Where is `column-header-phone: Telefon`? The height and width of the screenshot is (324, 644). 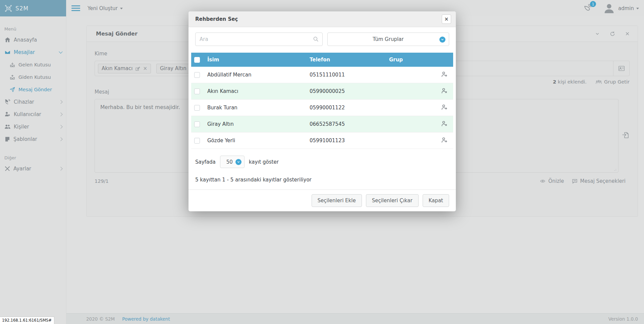 column-header-phone: Telefon is located at coordinates (335, 60).